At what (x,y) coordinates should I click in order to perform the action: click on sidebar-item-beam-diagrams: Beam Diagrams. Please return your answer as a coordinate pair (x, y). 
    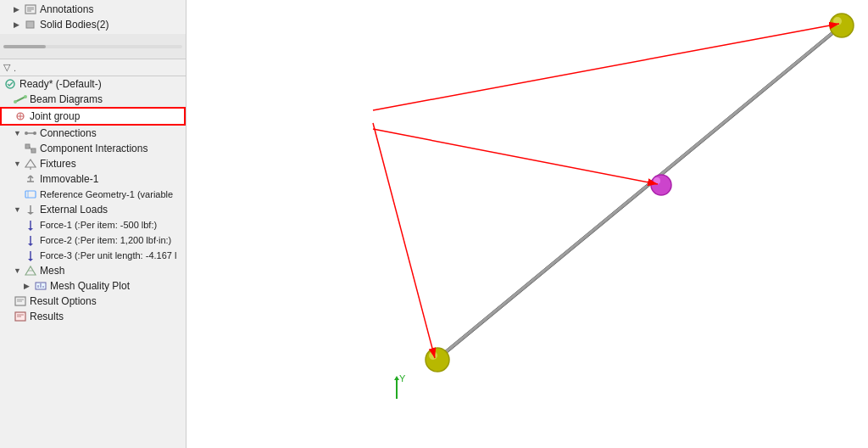
    Looking at the image, I should click on (93, 99).